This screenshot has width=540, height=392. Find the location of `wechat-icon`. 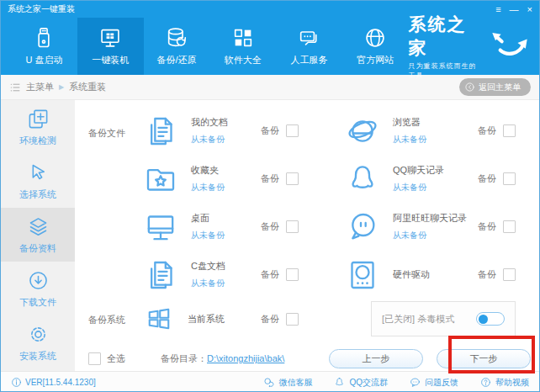

wechat-icon is located at coordinates (269, 382).